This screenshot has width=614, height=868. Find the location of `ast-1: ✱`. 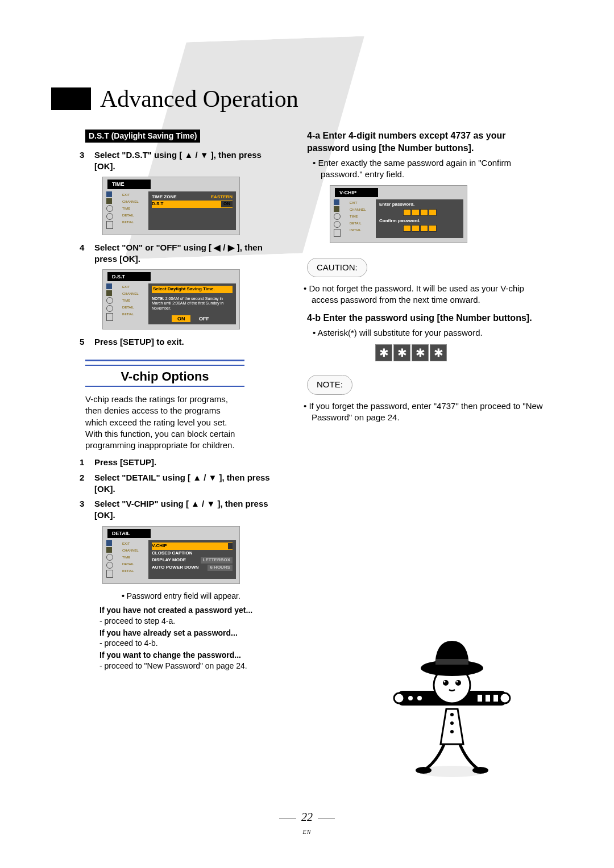

ast-1: ✱ is located at coordinates (384, 353).